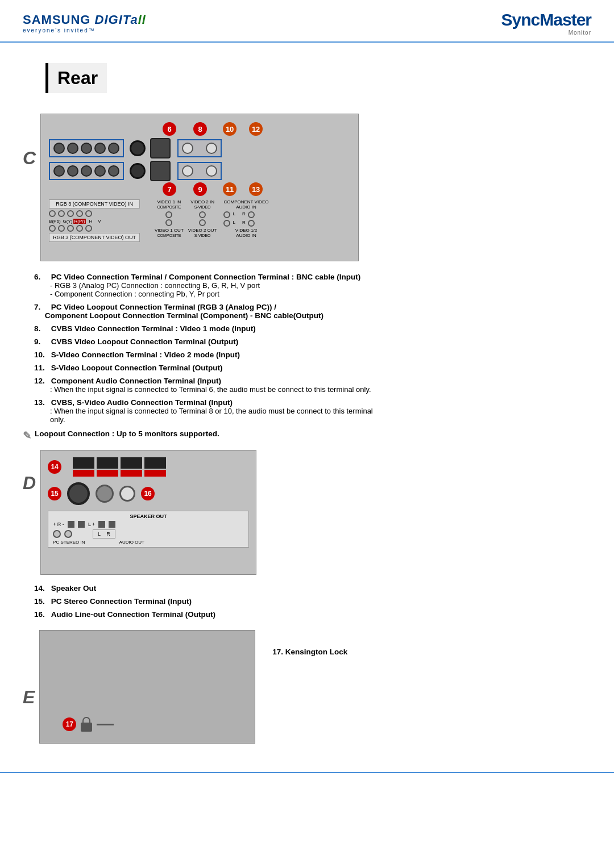 The height and width of the screenshot is (868, 614). I want to click on l-conn-a4, so click(80, 214).